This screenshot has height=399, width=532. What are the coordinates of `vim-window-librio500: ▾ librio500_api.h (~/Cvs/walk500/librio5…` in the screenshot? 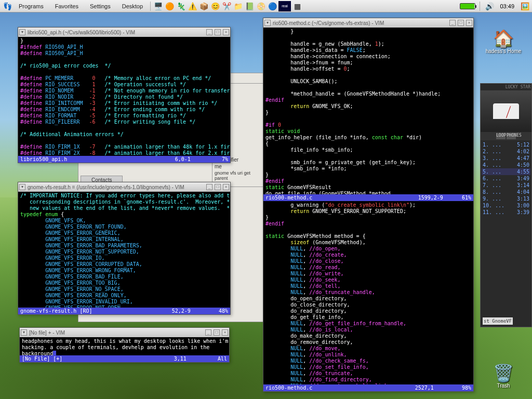 It's located at (124, 95).